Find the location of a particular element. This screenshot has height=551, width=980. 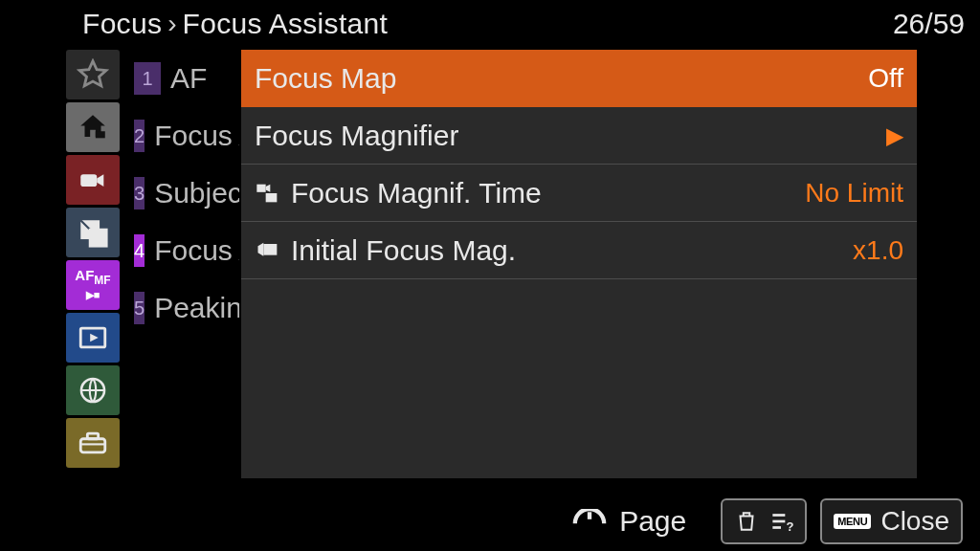

subsection-label: Subject Recog. is located at coordinates (197, 193).